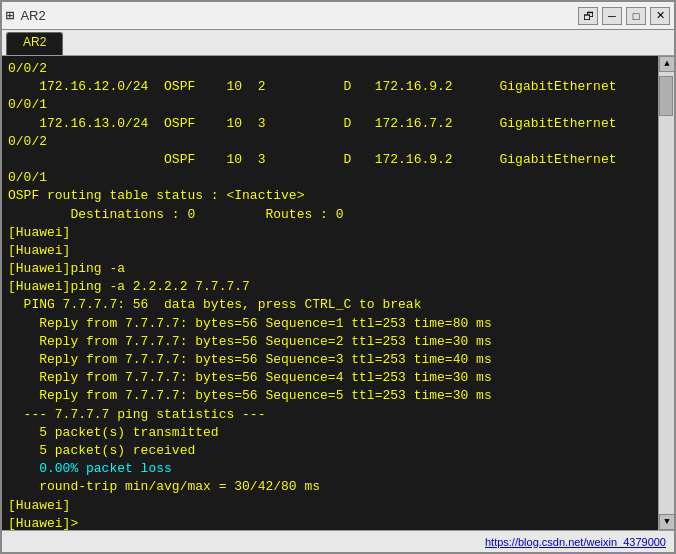 The height and width of the screenshot is (554, 676). Describe the element at coordinates (338, 541) in the screenshot. I see `status-bar: https://blog.csdn.net/weixin_4379000` at that location.